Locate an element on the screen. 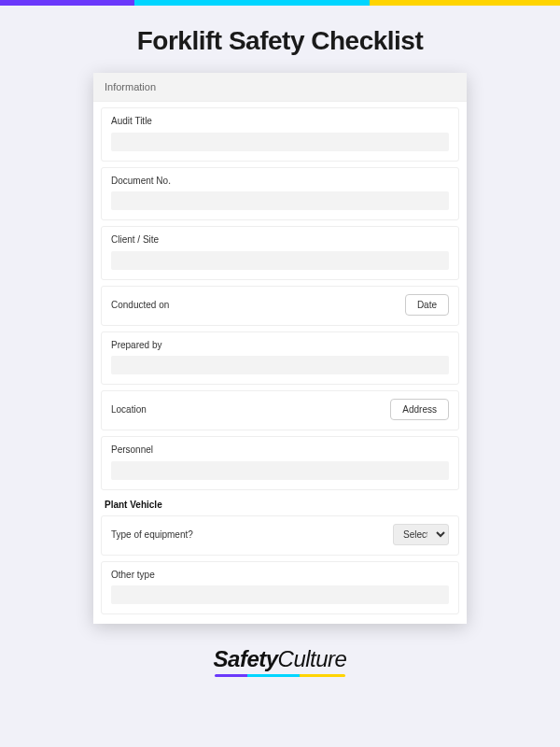 The width and height of the screenshot is (560, 747). field-label: Location is located at coordinates (129, 409).